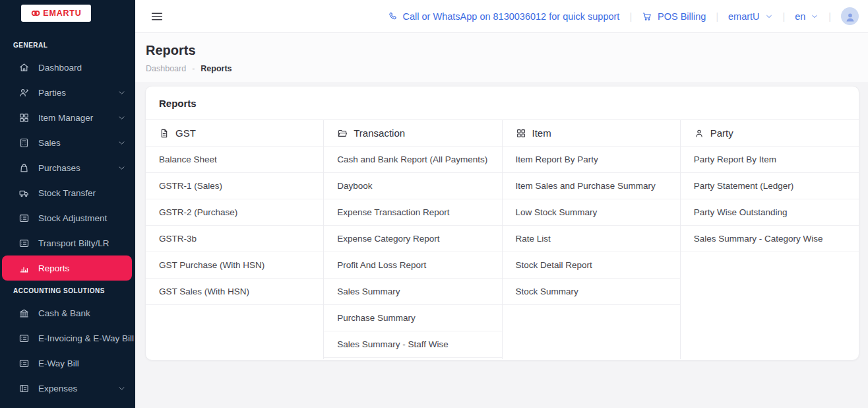 The width and height of the screenshot is (868, 408). Describe the element at coordinates (67, 338) in the screenshot. I see `sidebar-item-e-invoicing-e-way-bill: E-Invoicing & E-Way Bill` at that location.